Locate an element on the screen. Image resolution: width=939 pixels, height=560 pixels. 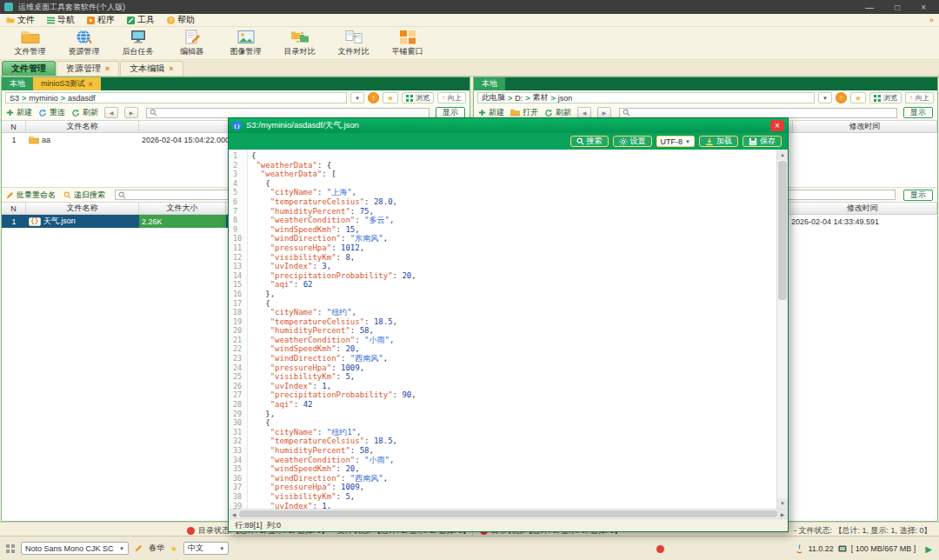
json-file-icon: {} is located at coordinates (35, 222).